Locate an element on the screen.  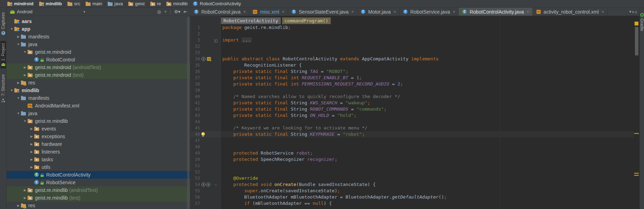
tree-item-geist-re-mindlib: ▶geist.re.mindlib (test) is located at coordinates (99, 198).